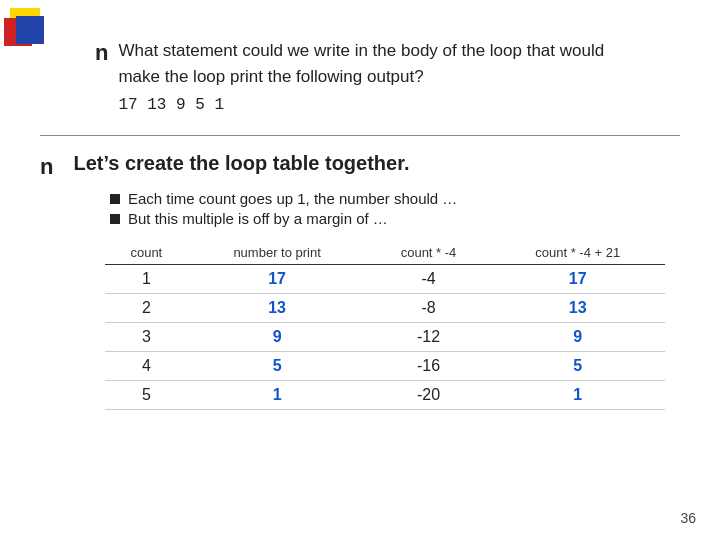 The image size is (720, 540). I want to click on logo-blue-square, so click(30, 30).